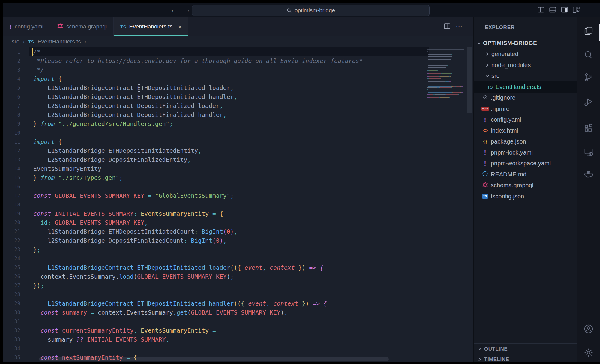 The image size is (600, 364). What do you see at coordinates (589, 31) in the screenshot?
I see `explorer-icon` at bounding box center [589, 31].